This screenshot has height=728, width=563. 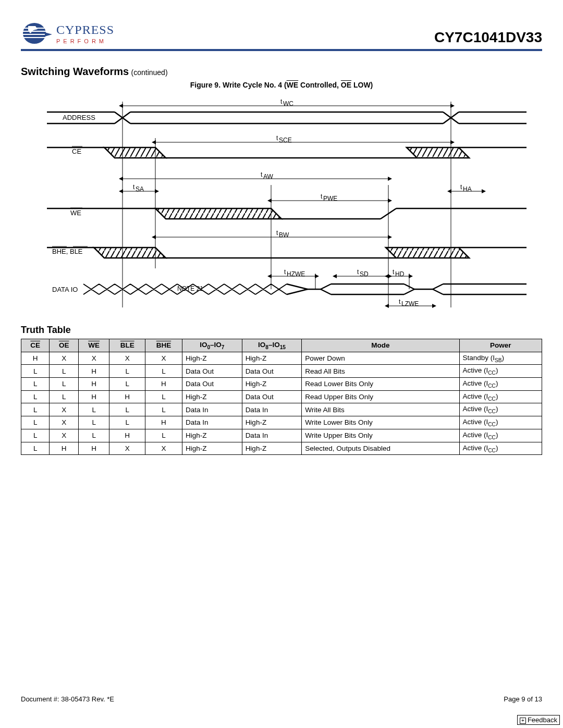 I want to click on table-row: HXXXXHigh-ZHigh-ZPower DownStandby (ISB), so click(x=282, y=359).